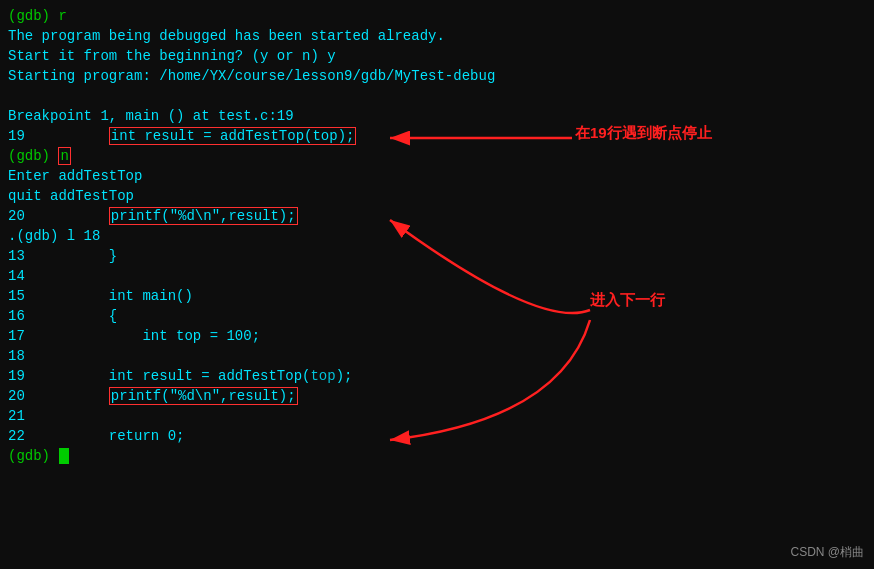 Image resolution: width=874 pixels, height=569 pixels. Describe the element at coordinates (437, 356) in the screenshot. I see `line-18: 18` at that location.